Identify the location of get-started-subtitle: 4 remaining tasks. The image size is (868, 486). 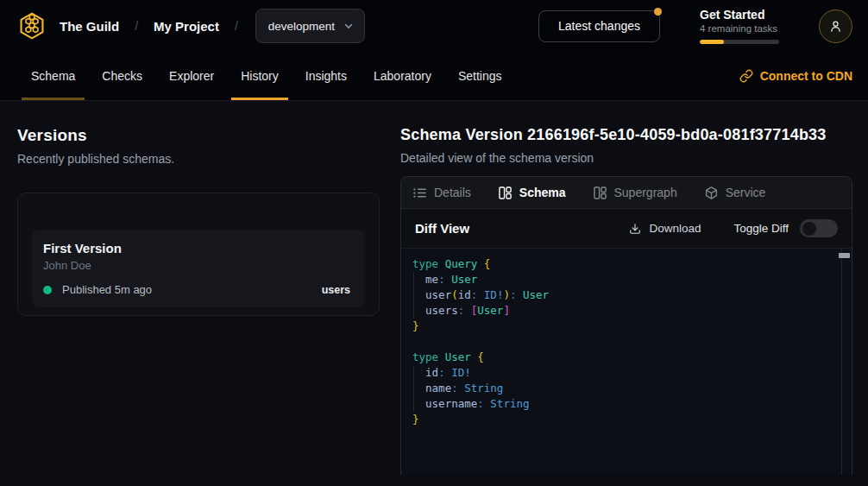
(739, 28).